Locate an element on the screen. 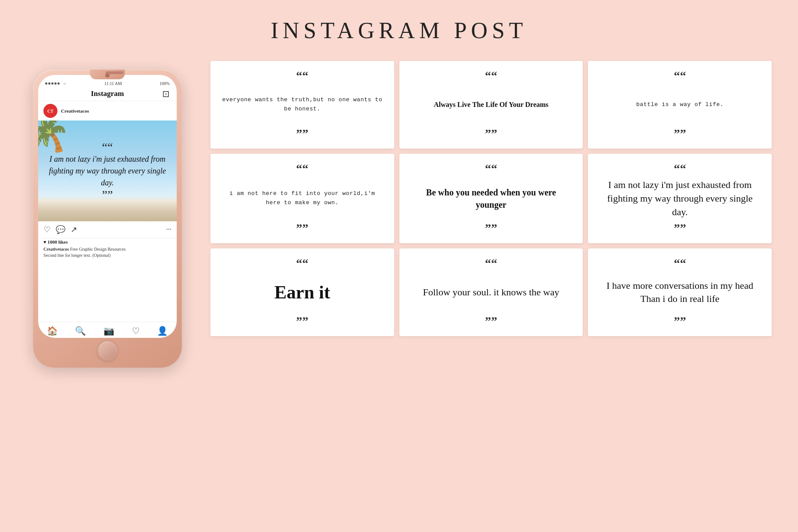 This screenshot has width=798, height=532. phone-battery: 100% is located at coordinates (165, 83).